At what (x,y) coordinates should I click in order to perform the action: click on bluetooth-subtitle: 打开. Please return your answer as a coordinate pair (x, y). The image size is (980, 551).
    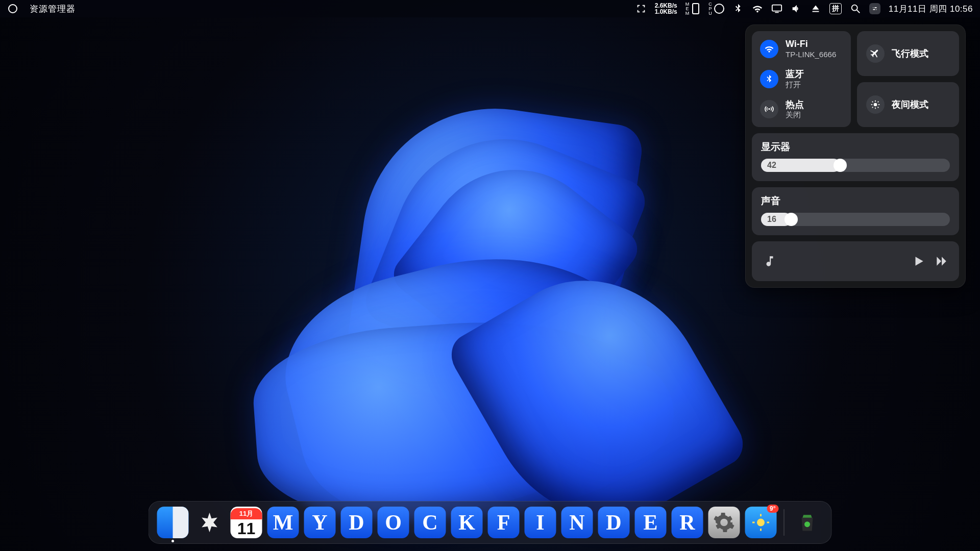
    Looking at the image, I should click on (795, 85).